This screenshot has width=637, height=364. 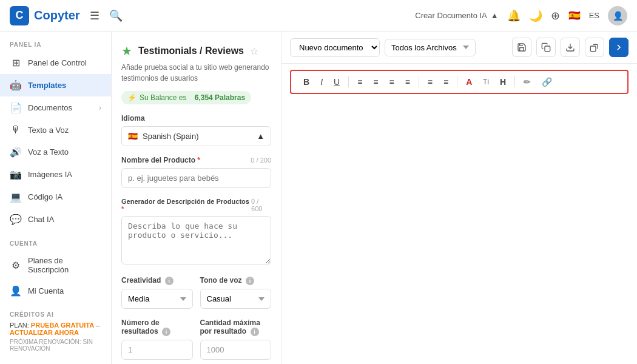 I want to click on font-size-button: TI, so click(x=486, y=82).